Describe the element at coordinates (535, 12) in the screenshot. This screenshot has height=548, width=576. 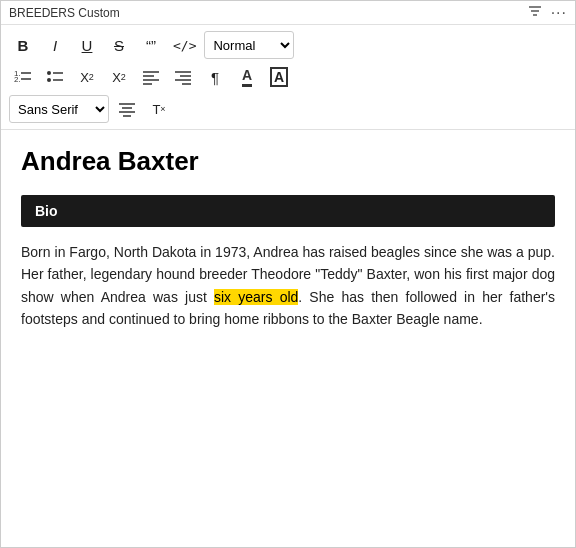
I see `filter-icon` at that location.